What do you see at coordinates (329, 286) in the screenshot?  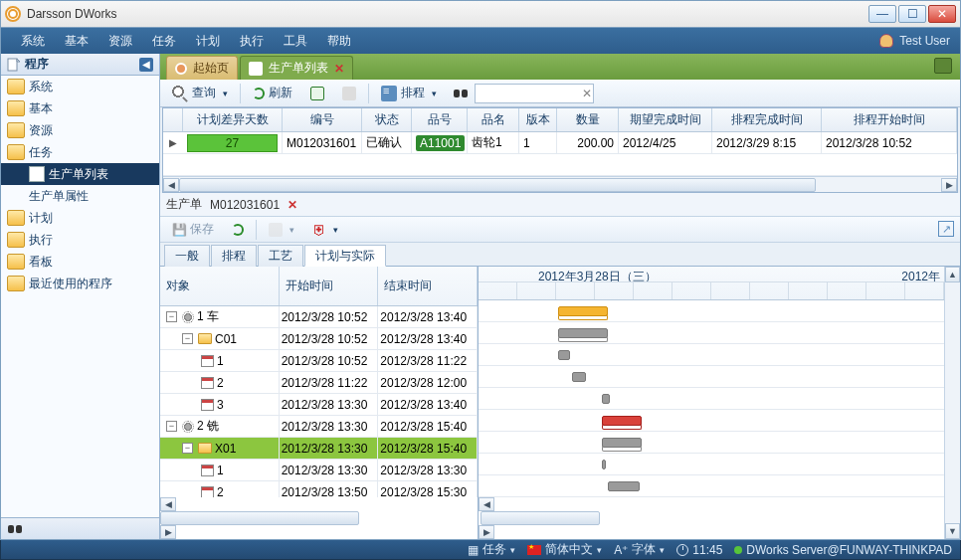 I see `gh-start: 开始时间` at bounding box center [329, 286].